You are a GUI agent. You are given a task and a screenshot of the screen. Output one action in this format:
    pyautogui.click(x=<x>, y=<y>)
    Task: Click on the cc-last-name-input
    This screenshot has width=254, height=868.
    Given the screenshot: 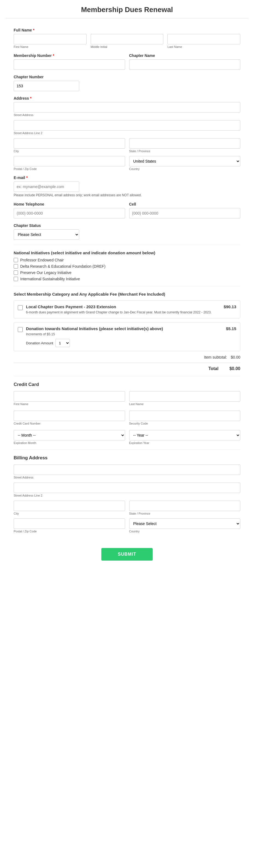 What is the action you would take?
    pyautogui.click(x=185, y=396)
    